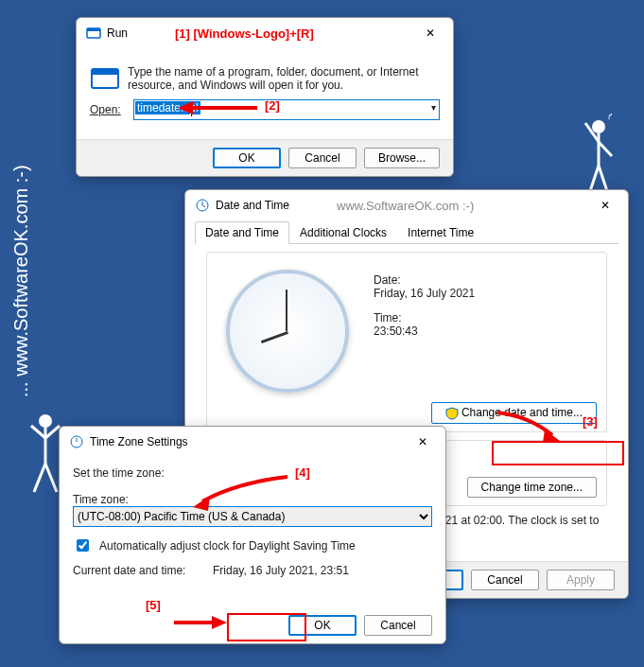 The height and width of the screenshot is (667, 644). Describe the element at coordinates (252, 517) in the screenshot. I see `timezone-select: (UTC-08:00) Pacific Time (US & Canada)` at that location.